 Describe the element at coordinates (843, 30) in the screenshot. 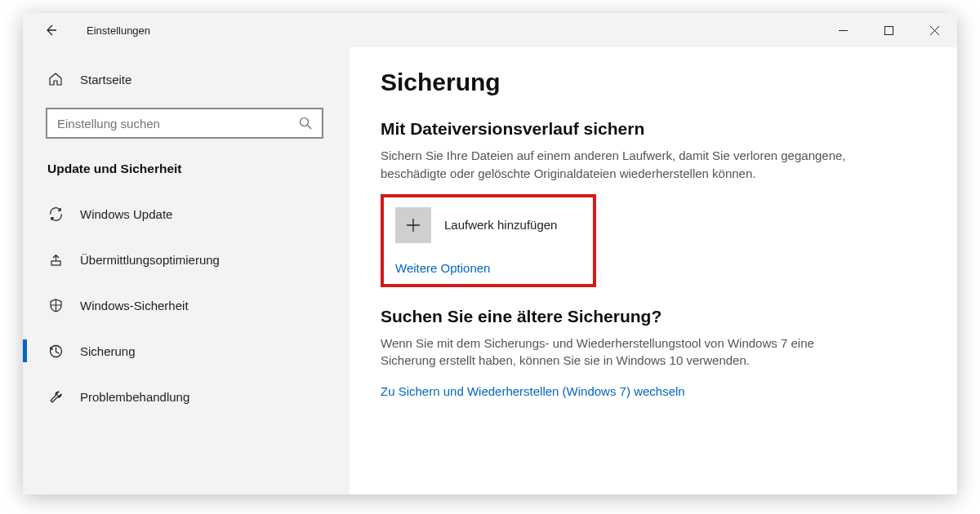

I see `minimize-button` at that location.